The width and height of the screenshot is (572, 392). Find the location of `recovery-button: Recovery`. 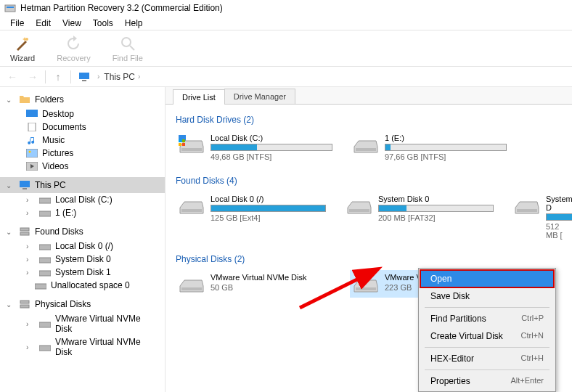

recovery-button: Recovery is located at coordinates (73, 49).